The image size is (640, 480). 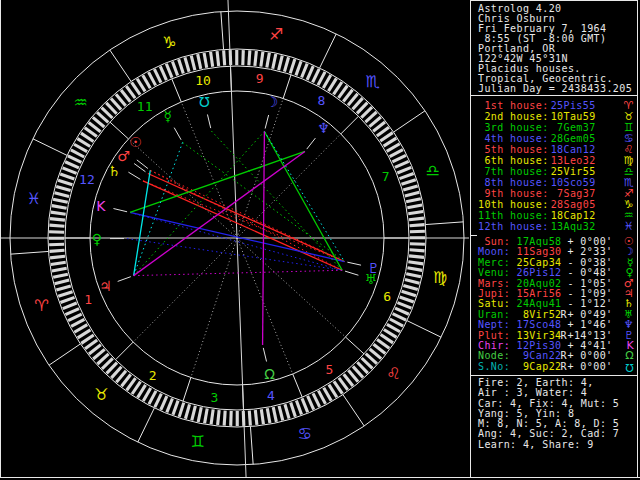 What do you see at coordinates (220, 213) in the screenshot?
I see `aspect-line-jupiter-neptune` at bounding box center [220, 213].